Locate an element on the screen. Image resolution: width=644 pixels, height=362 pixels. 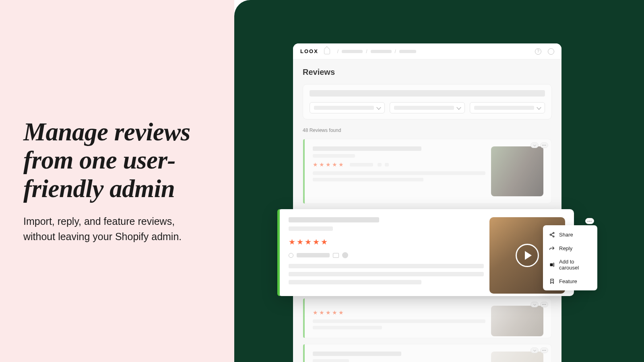
account-icon is located at coordinates (551, 51).